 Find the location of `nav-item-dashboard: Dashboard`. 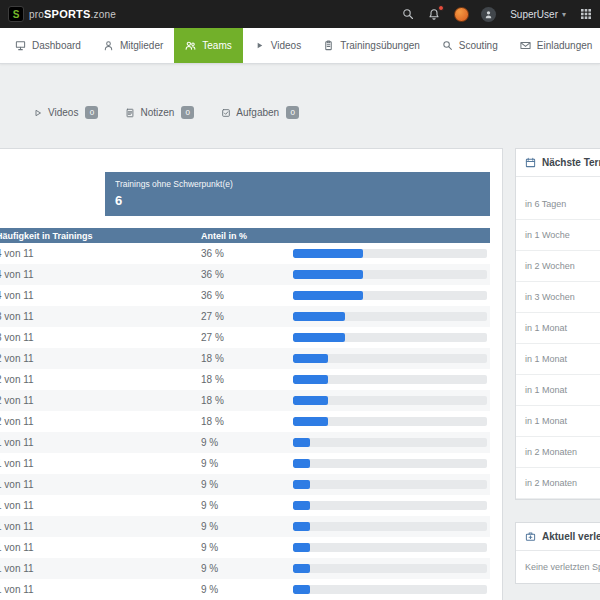

nav-item-dashboard: Dashboard is located at coordinates (48, 46).